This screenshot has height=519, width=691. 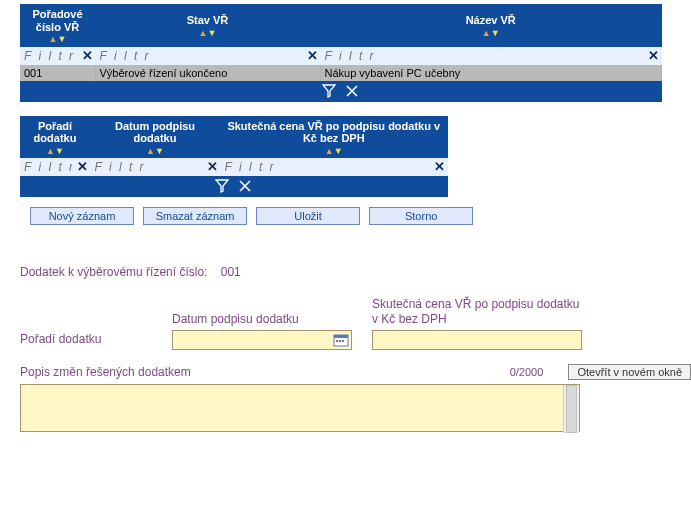 What do you see at coordinates (262, 340) in the screenshot?
I see `datum-input` at bounding box center [262, 340].